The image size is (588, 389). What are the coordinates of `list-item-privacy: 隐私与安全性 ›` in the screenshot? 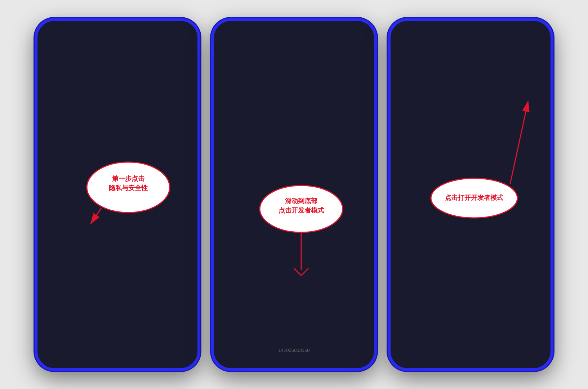 It's located at (117, 236).